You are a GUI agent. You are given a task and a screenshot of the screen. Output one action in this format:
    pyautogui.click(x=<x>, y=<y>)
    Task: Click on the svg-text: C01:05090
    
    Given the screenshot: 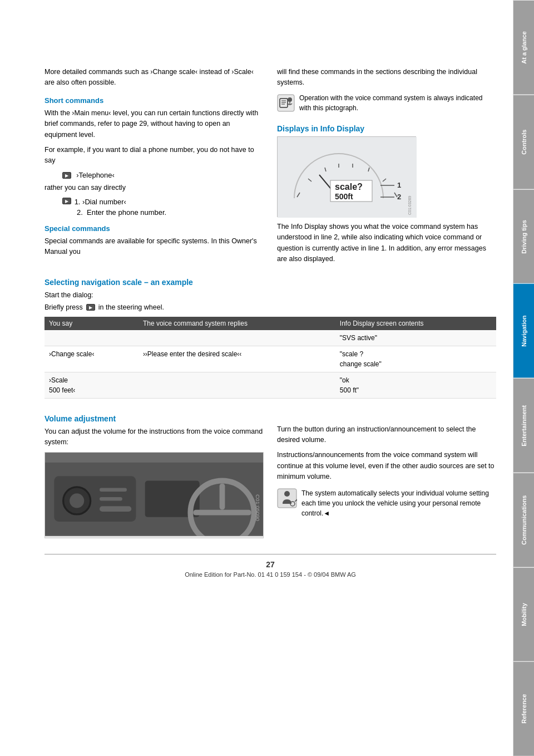 What is the action you would take?
    pyautogui.click(x=258, y=508)
    